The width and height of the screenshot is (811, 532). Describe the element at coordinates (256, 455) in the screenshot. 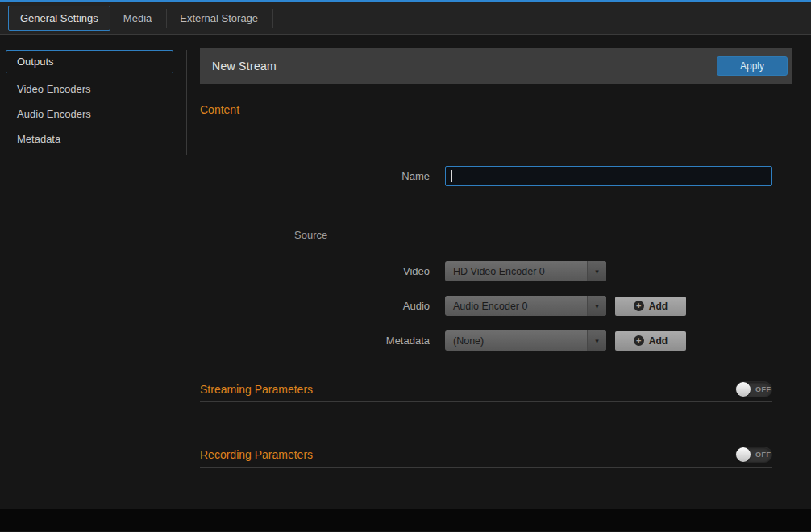

I see `recording-params-title: Recording Parameters` at that location.